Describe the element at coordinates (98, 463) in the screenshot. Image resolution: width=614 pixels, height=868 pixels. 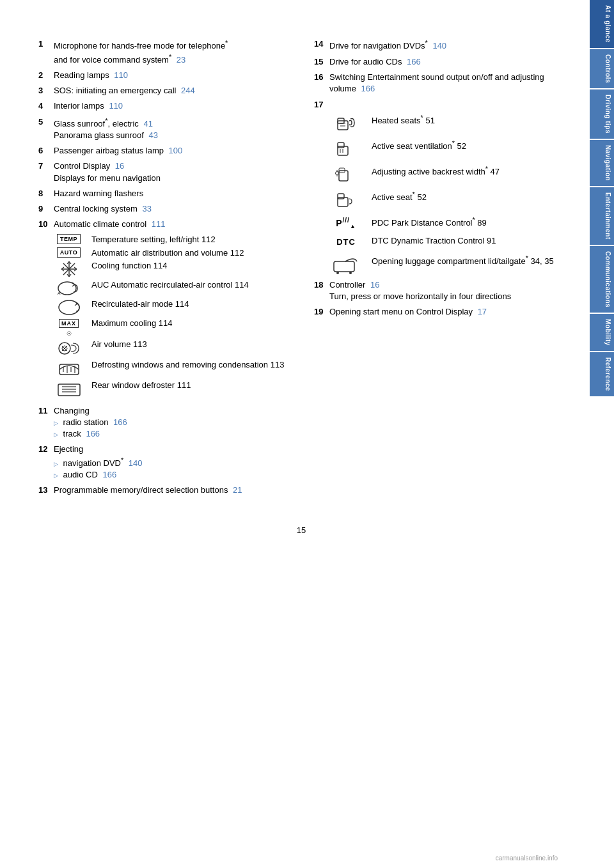
I see `sub-item-navdvd: ▷ navigation DVD* 140` at that location.